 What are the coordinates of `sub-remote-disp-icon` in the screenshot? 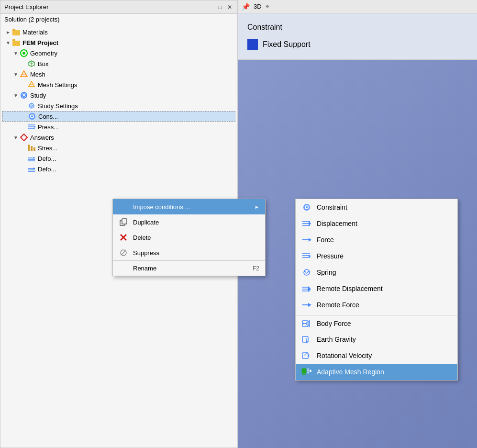 It's located at (307, 289).